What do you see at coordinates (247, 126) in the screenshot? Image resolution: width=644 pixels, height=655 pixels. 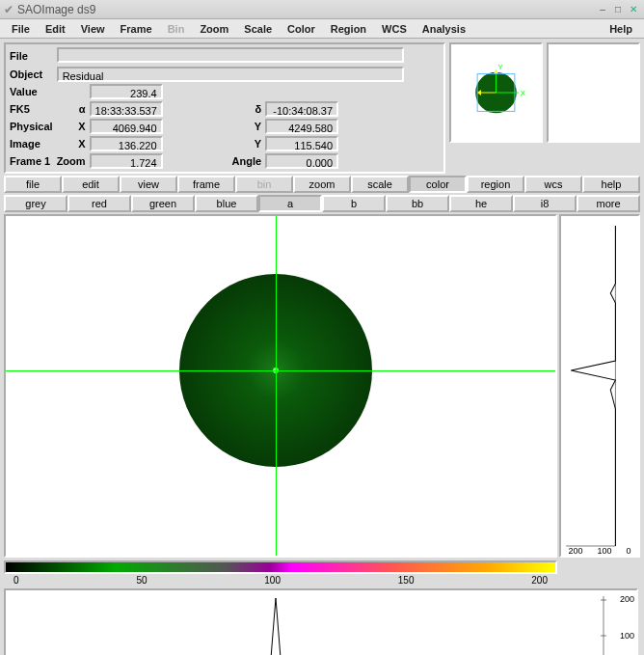 I see `label-py: Y` at bounding box center [247, 126].